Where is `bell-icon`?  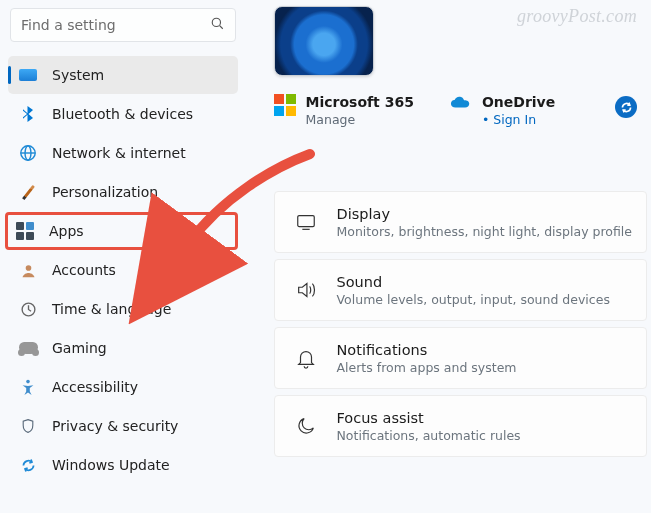 bell-icon is located at coordinates (306, 358).